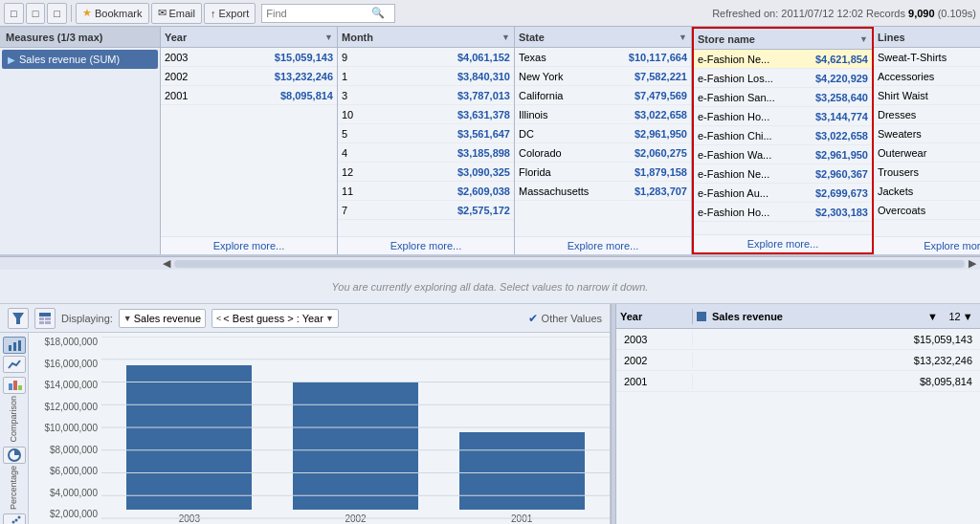 The image size is (980, 524). I want to click on table-row: Shirt Waist$4, so click(926, 96).